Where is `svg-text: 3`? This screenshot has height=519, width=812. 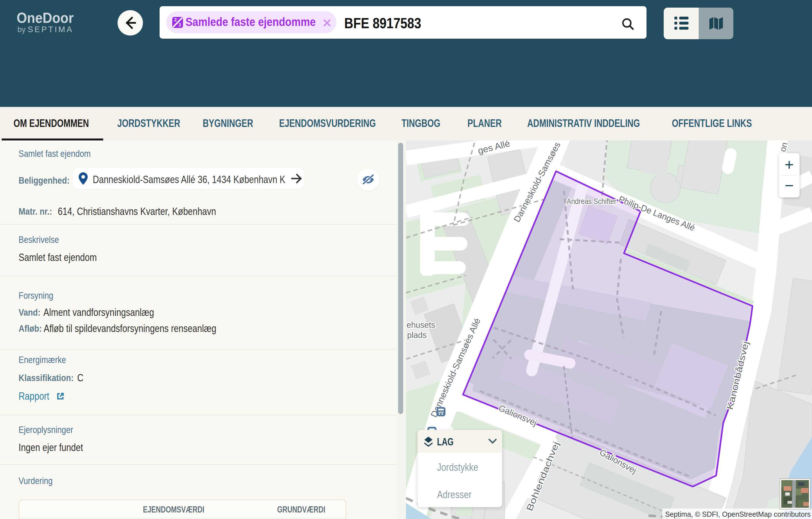 svg-text: 3 is located at coordinates (180, 25).